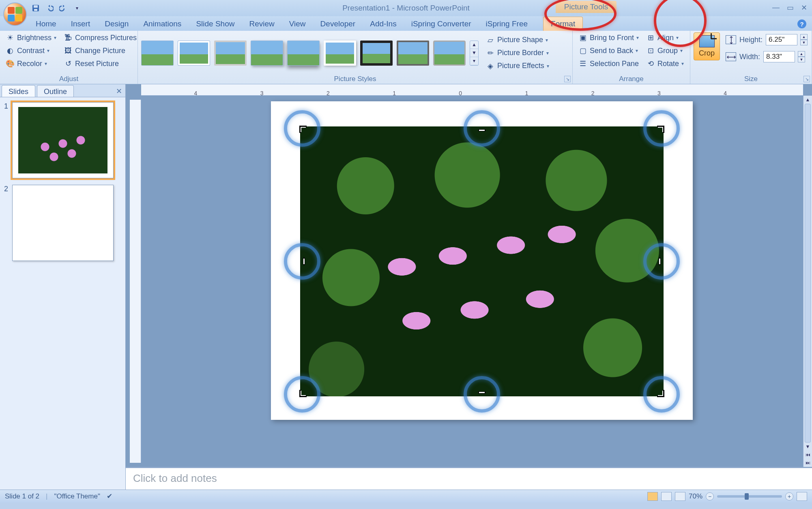 Image resolution: width=812 pixels, height=509 pixels. Describe the element at coordinates (659, 261) in the screenshot. I see `crop-handle-right` at that location.